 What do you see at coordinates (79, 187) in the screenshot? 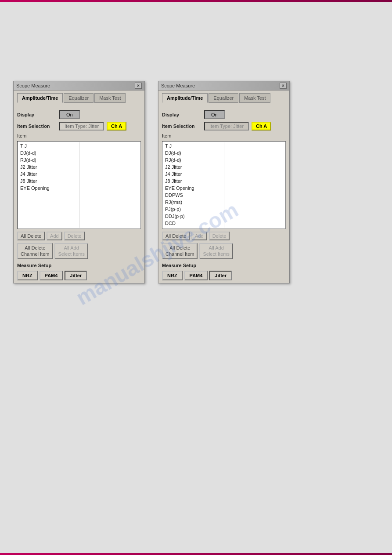
I see `dialog-1-body: Amplitude/Time Equalizer Mask Test Displ…` at bounding box center [79, 187].